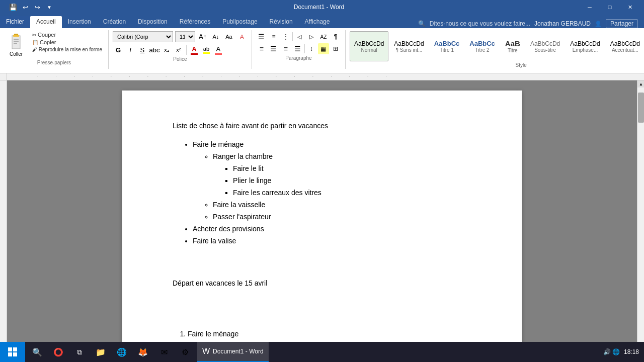 The image size is (644, 362). I want to click on undo-quick-btn: ↩, so click(25, 7).